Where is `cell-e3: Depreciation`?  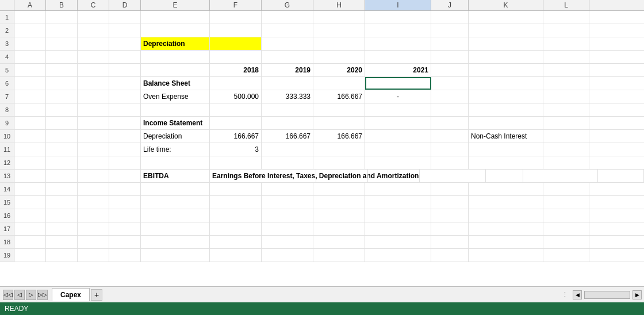 cell-e3: Depreciation is located at coordinates (175, 44).